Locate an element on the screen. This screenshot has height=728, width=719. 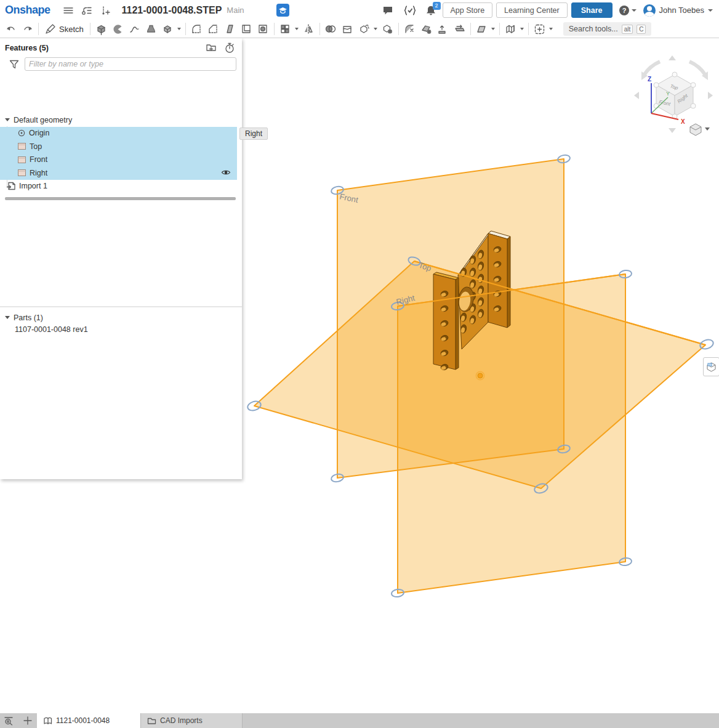
transform-button is located at coordinates (364, 29).